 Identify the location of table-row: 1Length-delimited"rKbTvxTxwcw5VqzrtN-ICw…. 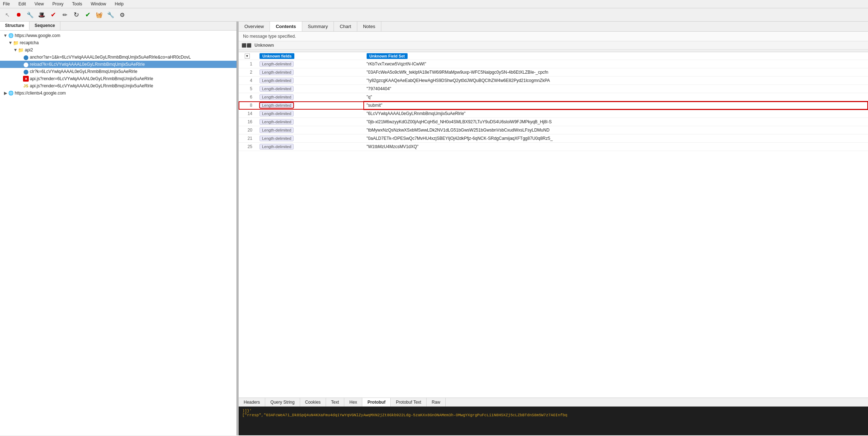
(554, 64).